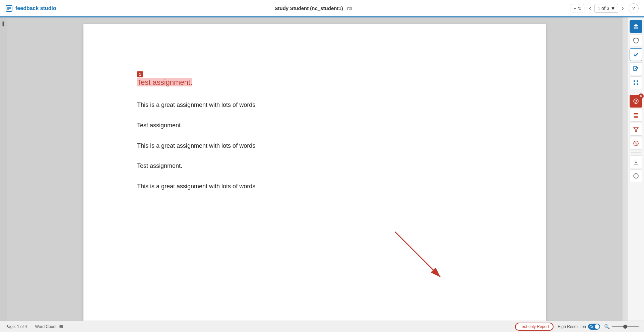 This screenshot has width=644, height=332. Describe the element at coordinates (604, 8) in the screenshot. I see `header-right: -- /0 ‹ 1 of 3 ▼ › ?` at that location.